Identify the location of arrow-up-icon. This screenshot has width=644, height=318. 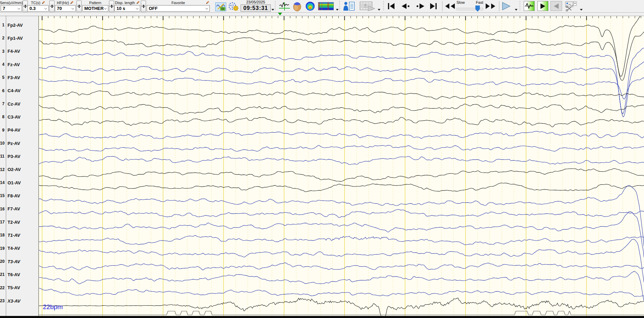
(144, 4).